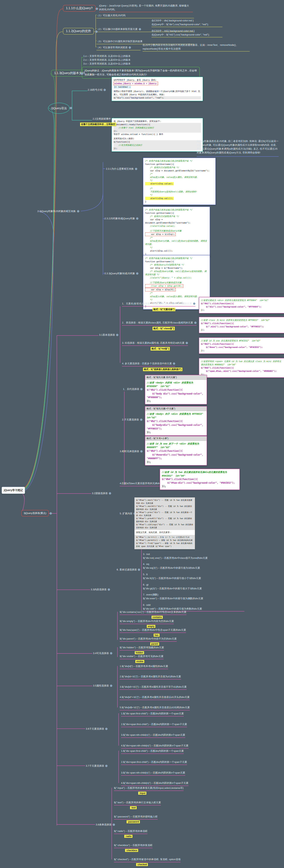 This screenshot has width=284, height=868. I want to click on branch-child-element-selectors-1: 3.6子元素选择器−, so click(97, 729).